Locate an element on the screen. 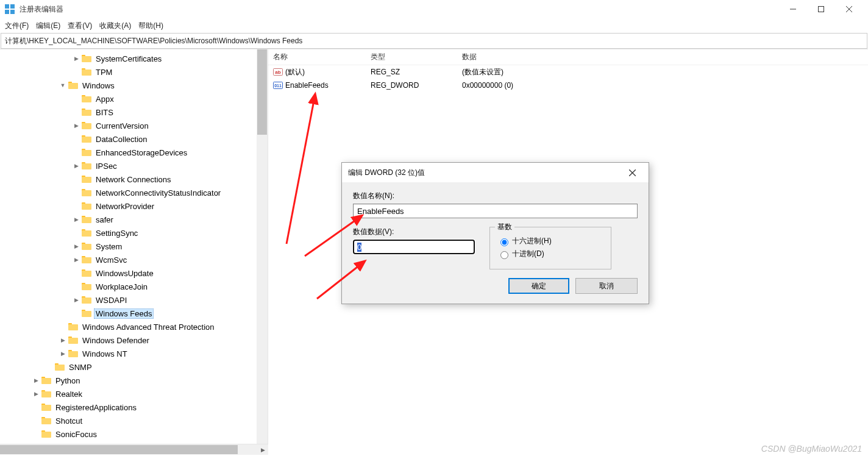 This screenshot has height=456, width=868. radio-dec-input is located at coordinates (505, 255).